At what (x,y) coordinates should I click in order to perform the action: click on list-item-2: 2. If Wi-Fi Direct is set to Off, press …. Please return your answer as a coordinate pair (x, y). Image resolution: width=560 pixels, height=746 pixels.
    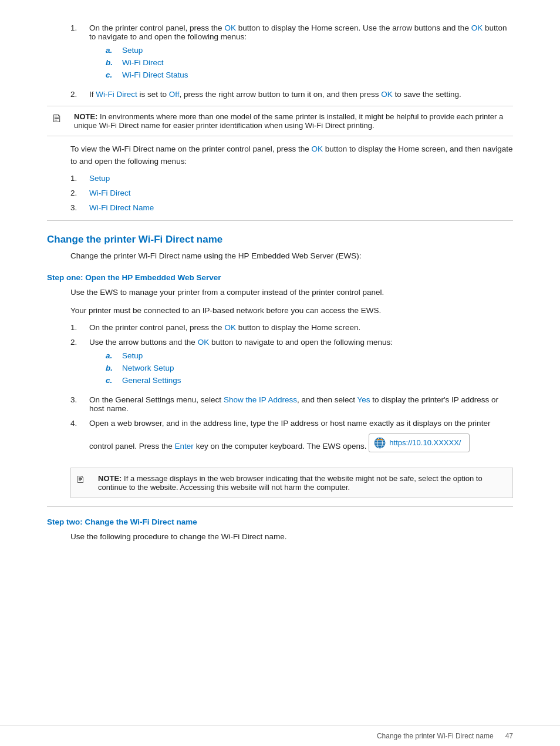
    Looking at the image, I should click on (292, 94).